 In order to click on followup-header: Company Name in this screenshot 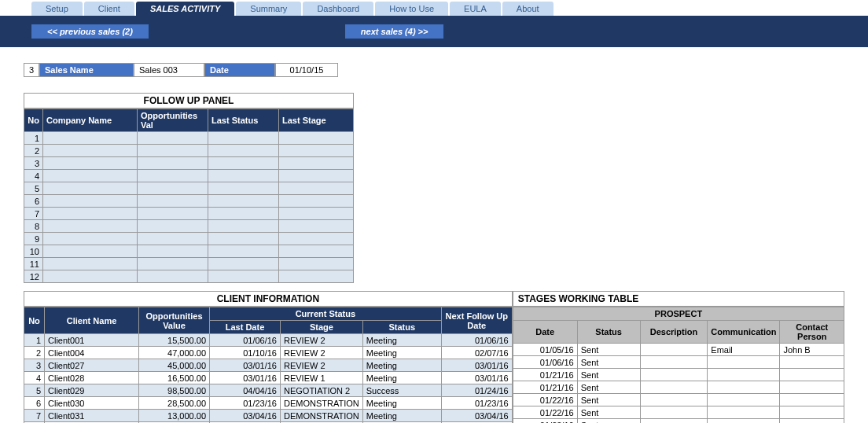, I will do `click(90, 121)`.